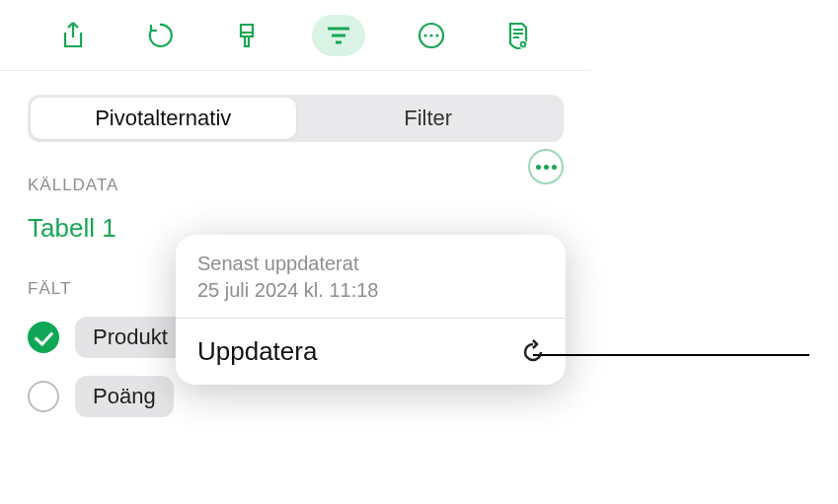 The height and width of the screenshot is (504, 838). What do you see at coordinates (296, 118) in the screenshot?
I see `segmented-control: Pivotalternativ Filter` at bounding box center [296, 118].